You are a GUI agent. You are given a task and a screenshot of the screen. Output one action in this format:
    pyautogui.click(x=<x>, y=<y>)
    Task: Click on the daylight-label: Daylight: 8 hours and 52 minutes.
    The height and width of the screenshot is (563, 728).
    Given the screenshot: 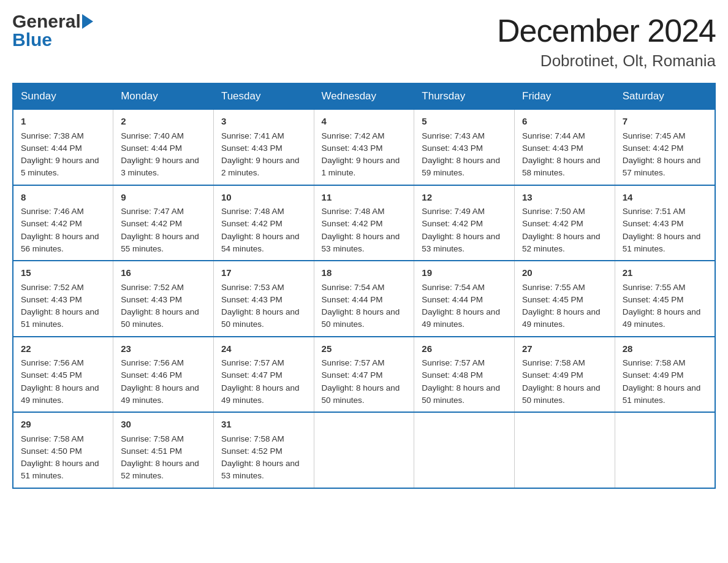 What is the action you would take?
    pyautogui.click(x=160, y=470)
    